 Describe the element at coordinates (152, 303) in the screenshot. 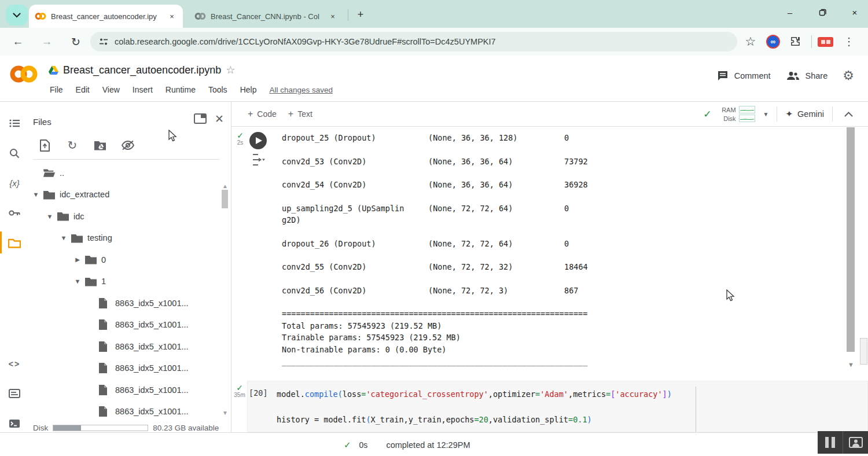

I see `tree-item-label: 8863_idx5_x1001...` at that location.